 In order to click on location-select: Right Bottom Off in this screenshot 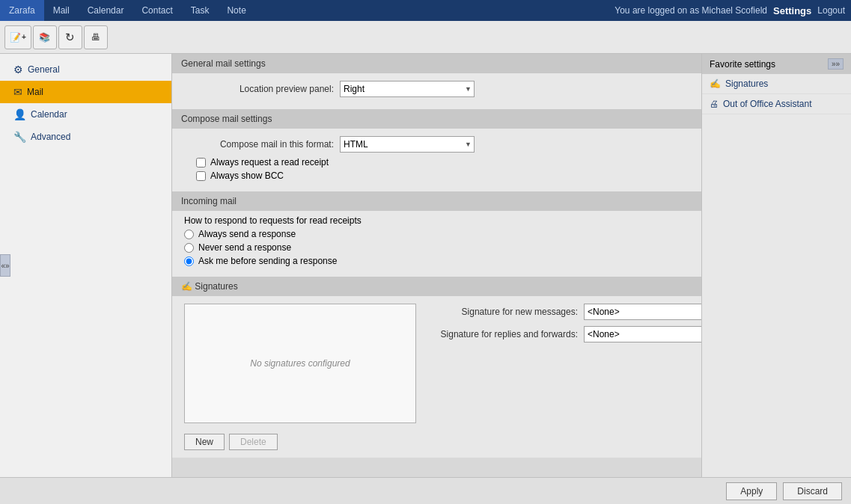, I will do `click(407, 89)`.